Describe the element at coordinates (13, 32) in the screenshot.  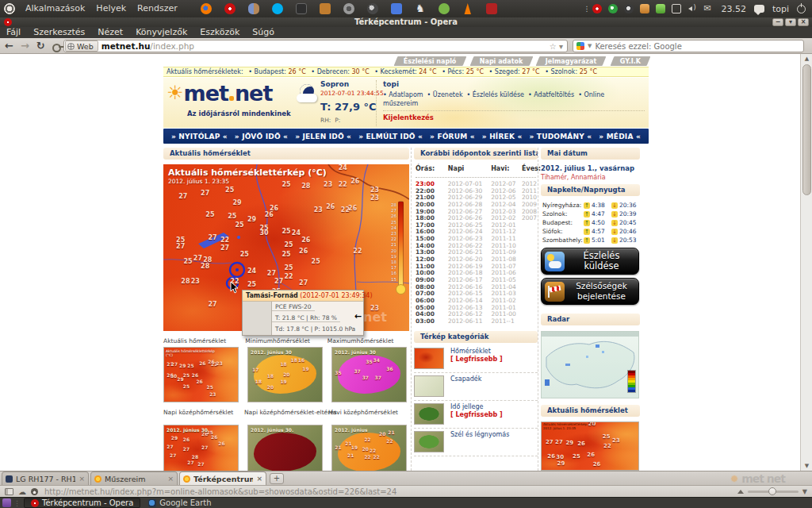
I see `menu-item: Fájl` at that location.